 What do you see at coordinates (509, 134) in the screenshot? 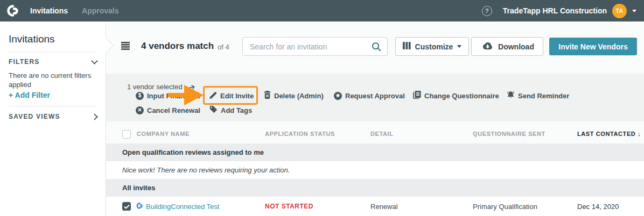
I see `column-header-questionnaire-sent: QUESTIONNAIRE SENT` at bounding box center [509, 134].